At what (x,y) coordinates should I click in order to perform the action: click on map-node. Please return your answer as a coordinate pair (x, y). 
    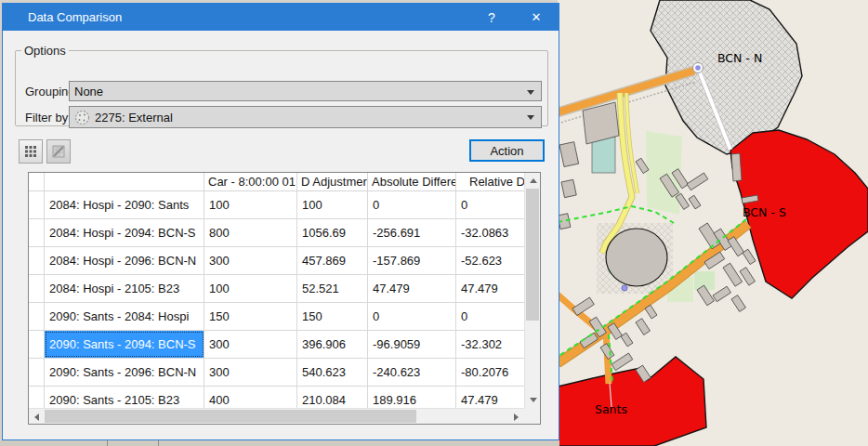
    Looking at the image, I should click on (699, 69).